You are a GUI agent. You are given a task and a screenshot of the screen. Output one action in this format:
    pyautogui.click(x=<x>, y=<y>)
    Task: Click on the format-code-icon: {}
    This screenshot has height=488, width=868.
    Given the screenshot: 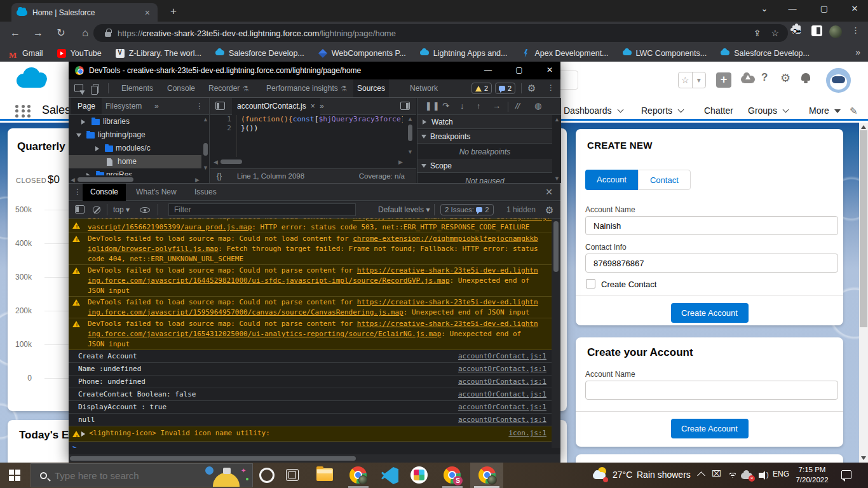 What is the action you would take?
    pyautogui.click(x=219, y=176)
    